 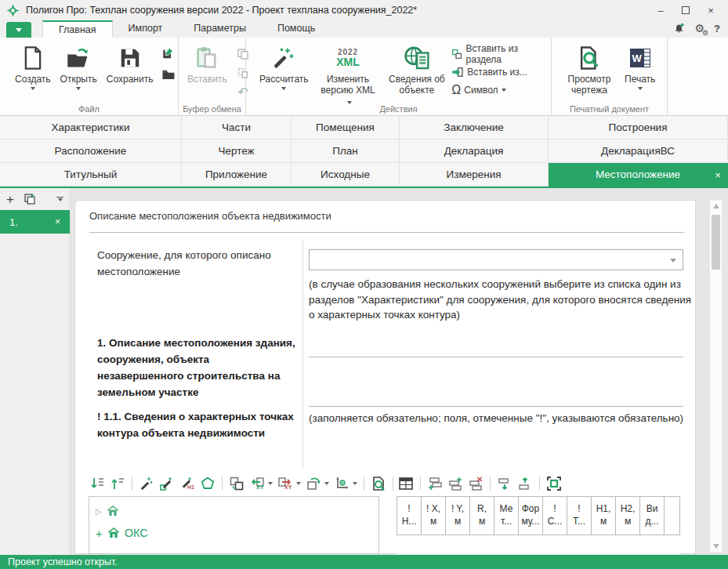 I want to click on menu-tab-glavnaya: Главная, so click(x=78, y=29).